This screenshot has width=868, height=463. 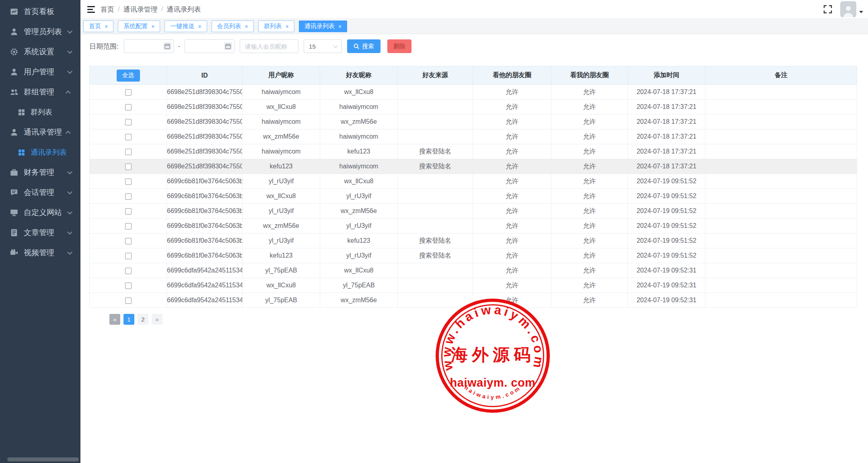 I want to click on sidebar: 首页看板管理员列表系统设置用户管理群组管理群列表通讯录管理通讯录列表财务管理会话…, so click(x=40, y=232).